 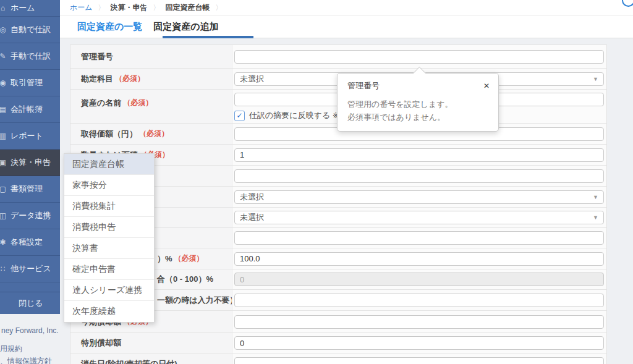 I want to click on sidebar-item-auto-journal: ◎ 自動で仕訳, so click(x=30, y=30).